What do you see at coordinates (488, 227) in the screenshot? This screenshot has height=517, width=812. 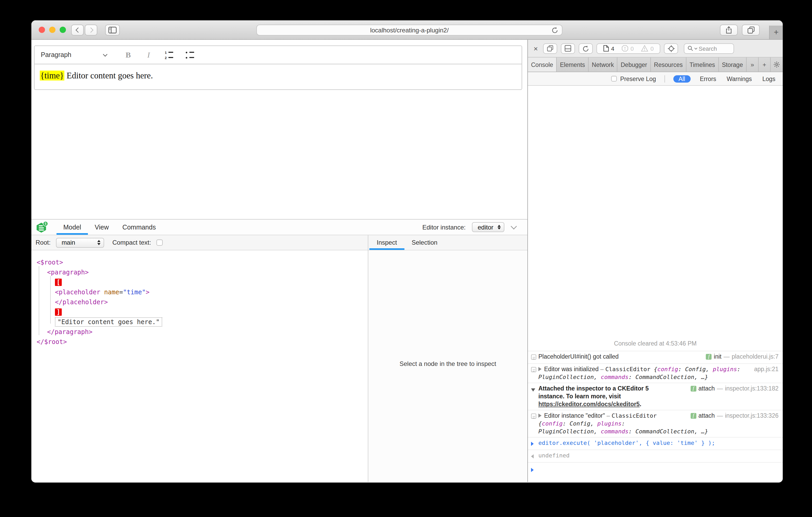 I see `editor-instance-select: editor` at bounding box center [488, 227].